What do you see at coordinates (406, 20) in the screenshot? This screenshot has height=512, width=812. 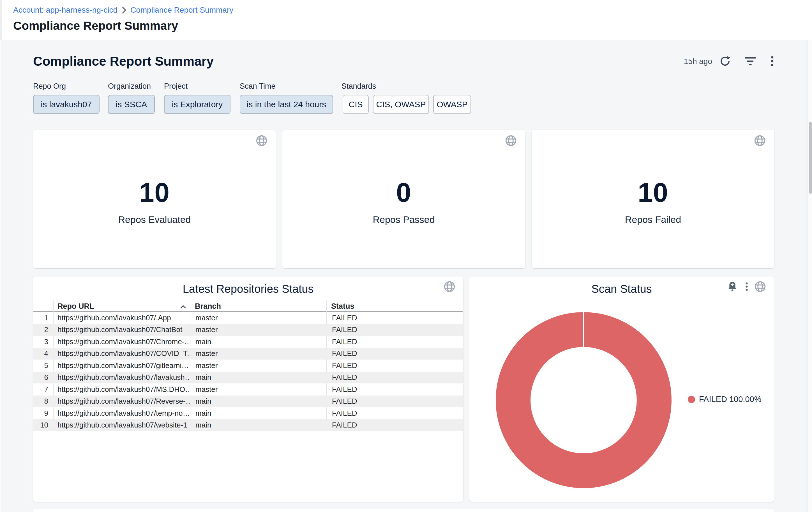 I see `app-header: Account: app-harness-ng-cicd Compliance …` at bounding box center [406, 20].